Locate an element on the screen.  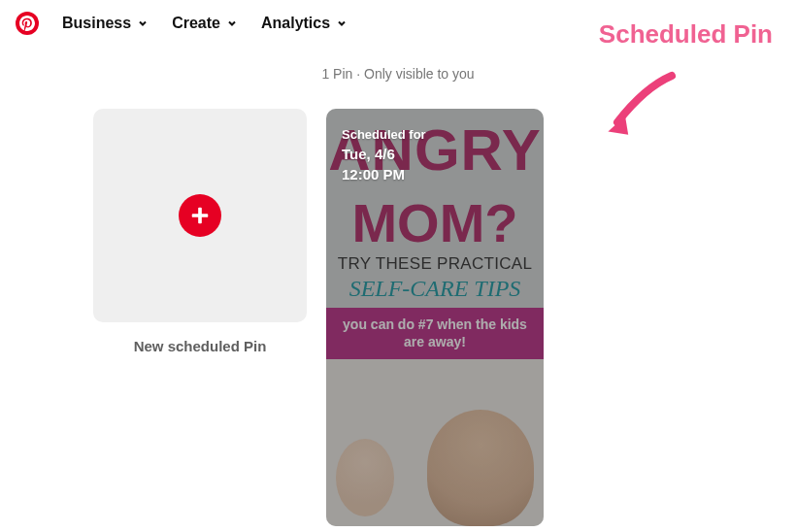
nav-business: Business is located at coordinates (105, 23).